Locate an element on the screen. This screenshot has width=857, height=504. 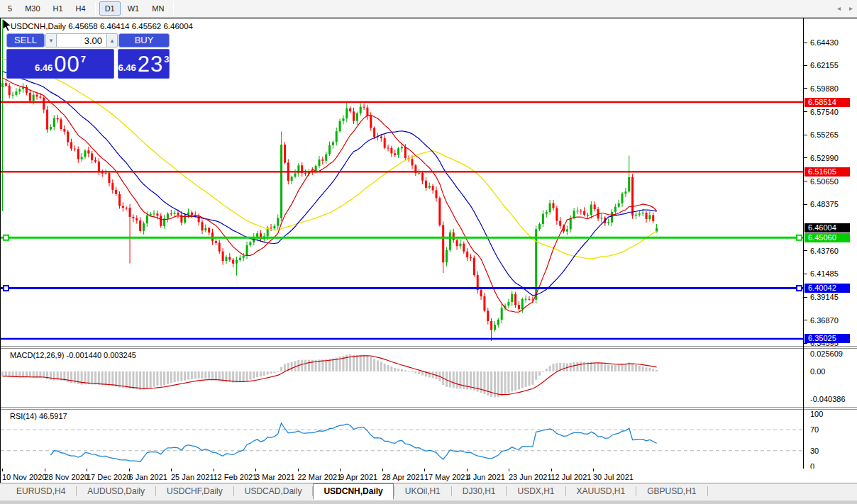
macd-axis-label: 0.00 is located at coordinates (817, 371).